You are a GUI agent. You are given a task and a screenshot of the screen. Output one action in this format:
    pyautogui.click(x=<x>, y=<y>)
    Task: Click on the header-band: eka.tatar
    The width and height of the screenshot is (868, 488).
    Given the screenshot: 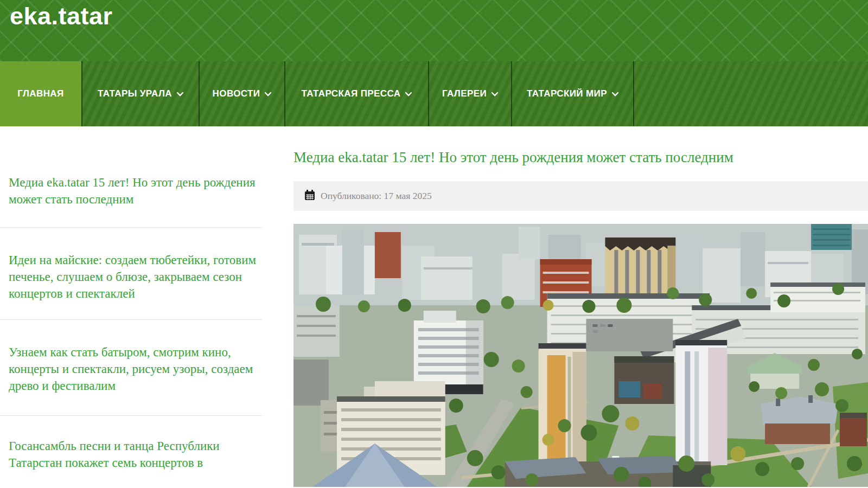 What is the action you would take?
    pyautogui.click(x=434, y=30)
    